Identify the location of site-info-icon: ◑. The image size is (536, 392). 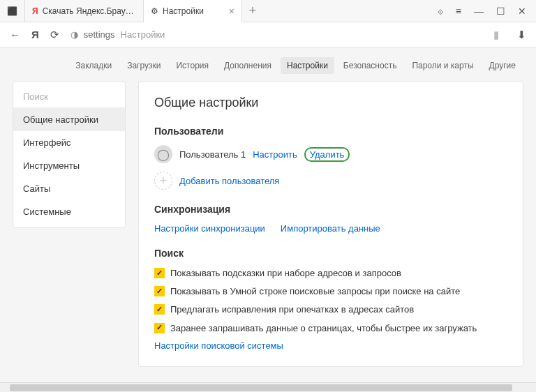
(74, 35).